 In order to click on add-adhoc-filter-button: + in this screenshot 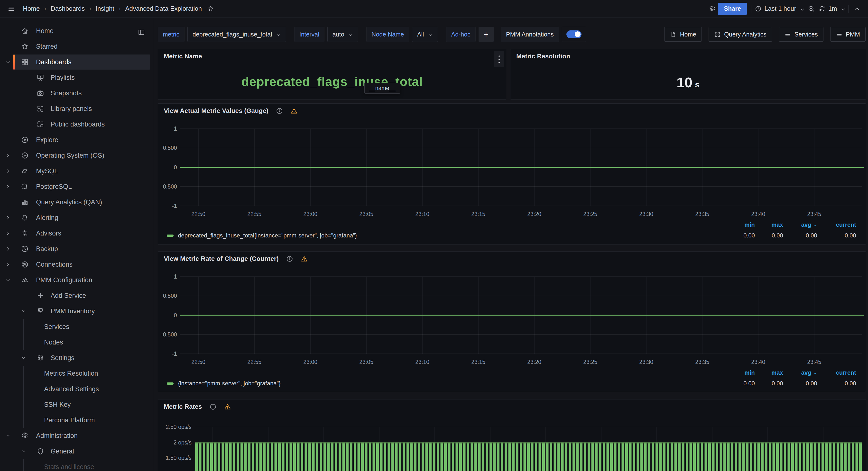, I will do `click(486, 34)`.